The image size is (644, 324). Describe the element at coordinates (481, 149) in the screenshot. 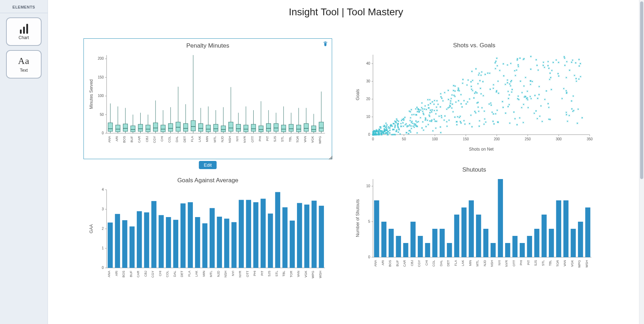

I see `svg-text: Shots on Net` at that location.